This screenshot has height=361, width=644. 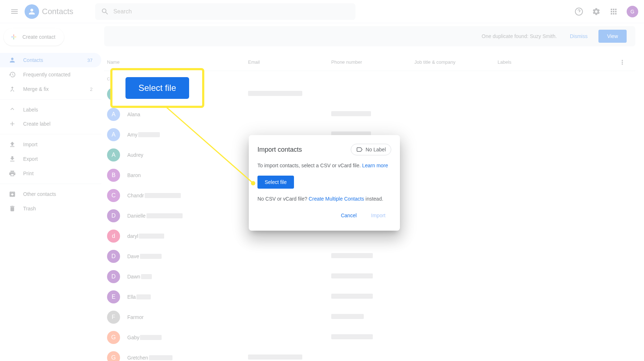 I want to click on dialog-instruction: To import contacts, select a CSV or vCar…, so click(x=324, y=165).